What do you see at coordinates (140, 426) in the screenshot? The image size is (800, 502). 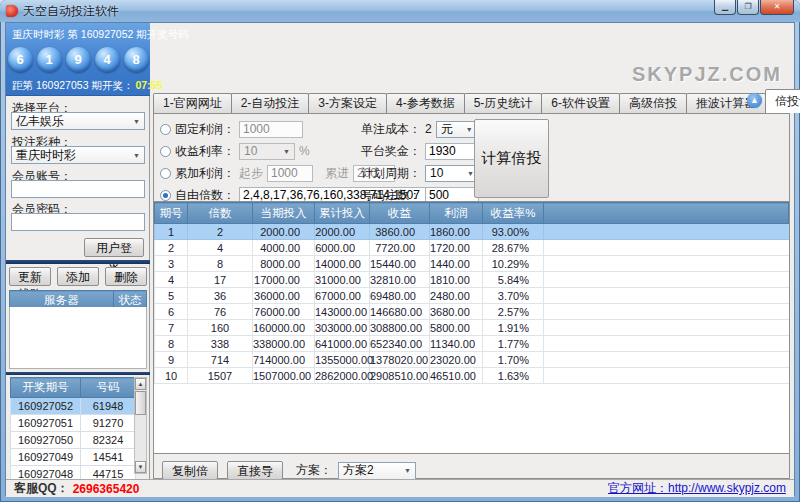 I see `history-scrollbar: ▲ ▼` at bounding box center [140, 426].